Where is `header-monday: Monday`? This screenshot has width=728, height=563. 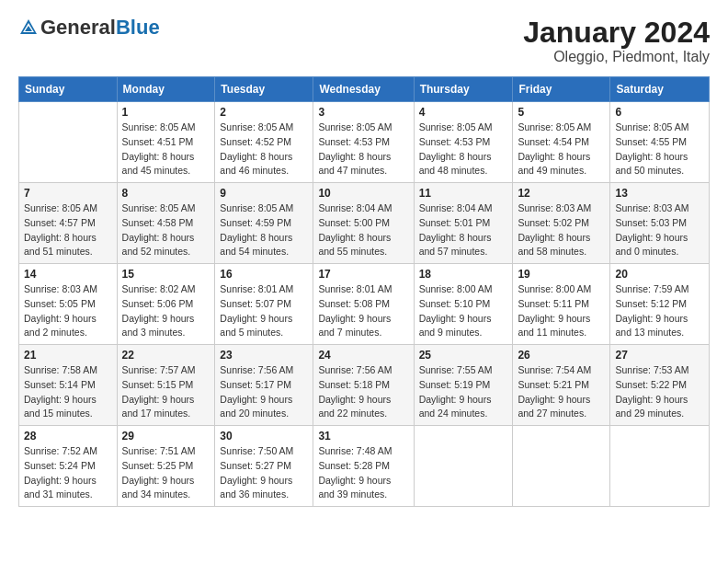 header-monday: Monday is located at coordinates (165, 90).